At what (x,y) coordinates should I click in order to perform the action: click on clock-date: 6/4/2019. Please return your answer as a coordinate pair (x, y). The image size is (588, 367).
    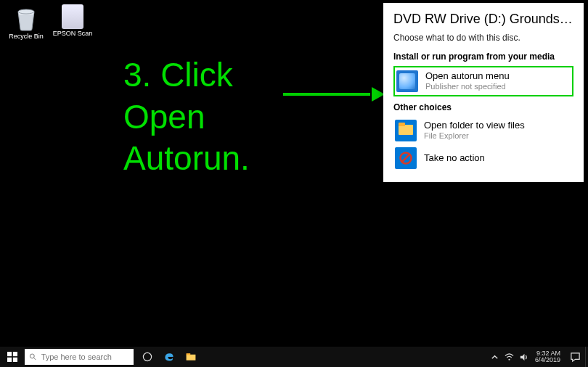
    Looking at the image, I should click on (547, 360).